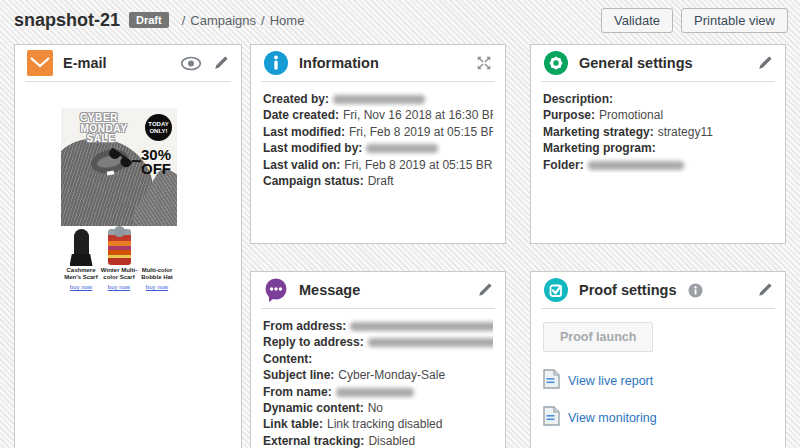 This screenshot has width=800, height=448. Describe the element at coordinates (314, 342) in the screenshot. I see `field-label: Reply to address:` at that location.